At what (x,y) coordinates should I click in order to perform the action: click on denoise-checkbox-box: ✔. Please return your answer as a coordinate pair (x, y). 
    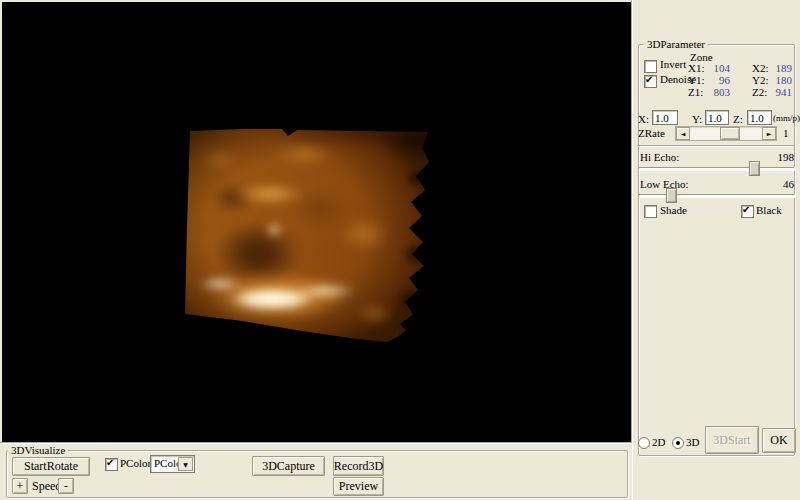
    Looking at the image, I should click on (650, 82).